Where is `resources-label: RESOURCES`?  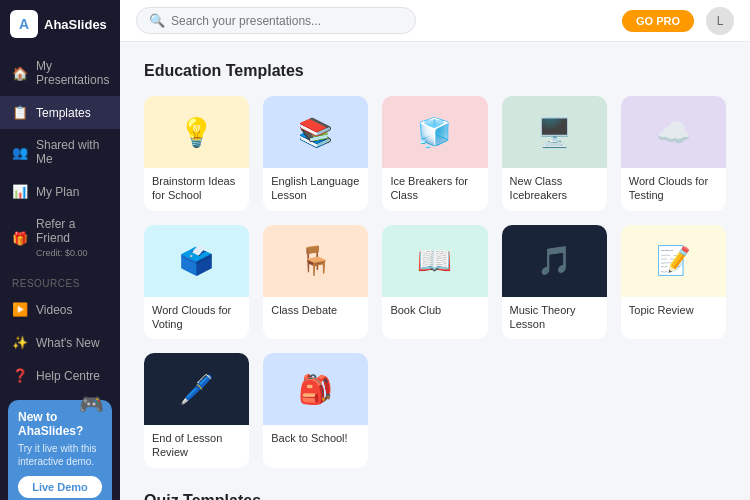 resources-label: RESOURCES is located at coordinates (60, 280).